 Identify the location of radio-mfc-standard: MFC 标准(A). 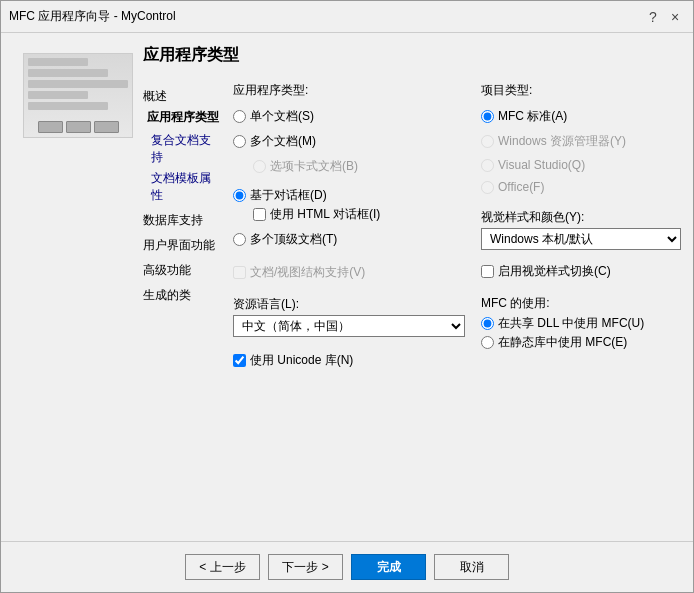
(581, 116).